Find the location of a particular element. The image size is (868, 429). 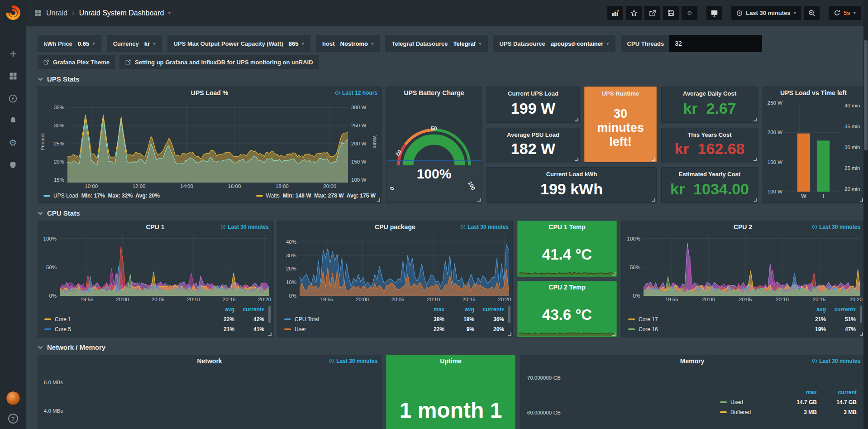

section-cpu-stats: CPU Stats is located at coordinates (451, 213).